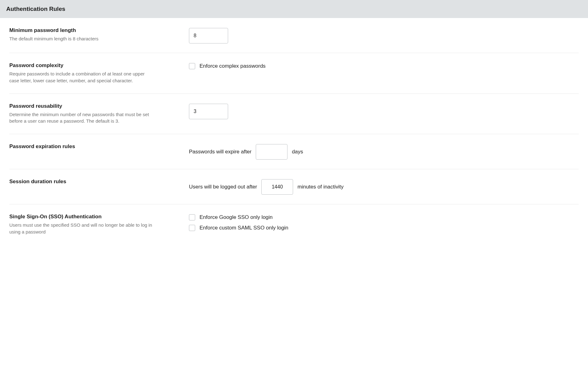 Image resolution: width=588 pixels, height=390 pixels. Describe the element at coordinates (266, 187) in the screenshot. I see `inline-control-row: Users will be logged out after minutes o…` at that location.